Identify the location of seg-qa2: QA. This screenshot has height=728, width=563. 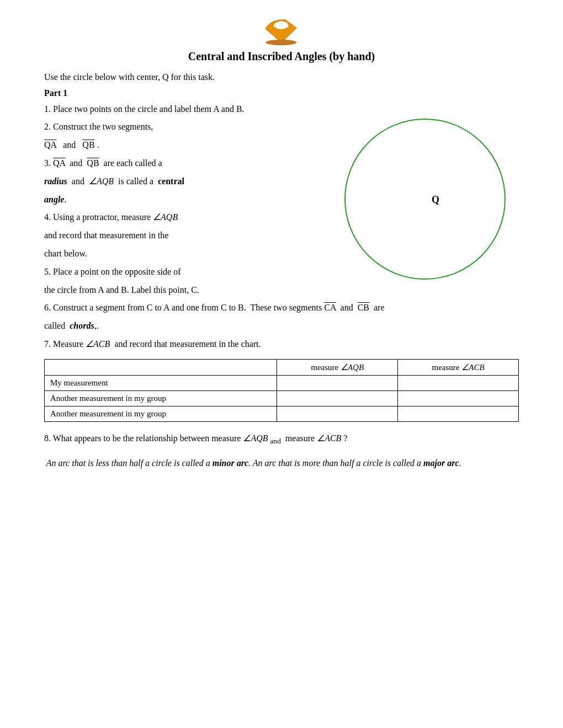
(59, 163).